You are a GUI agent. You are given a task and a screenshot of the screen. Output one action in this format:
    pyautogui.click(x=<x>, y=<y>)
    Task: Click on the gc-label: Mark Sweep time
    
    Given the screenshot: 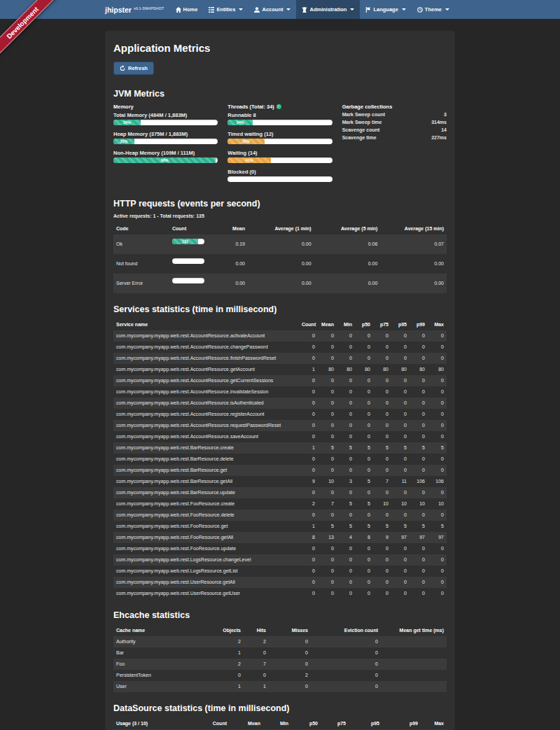 What is the action you would take?
    pyautogui.click(x=363, y=122)
    